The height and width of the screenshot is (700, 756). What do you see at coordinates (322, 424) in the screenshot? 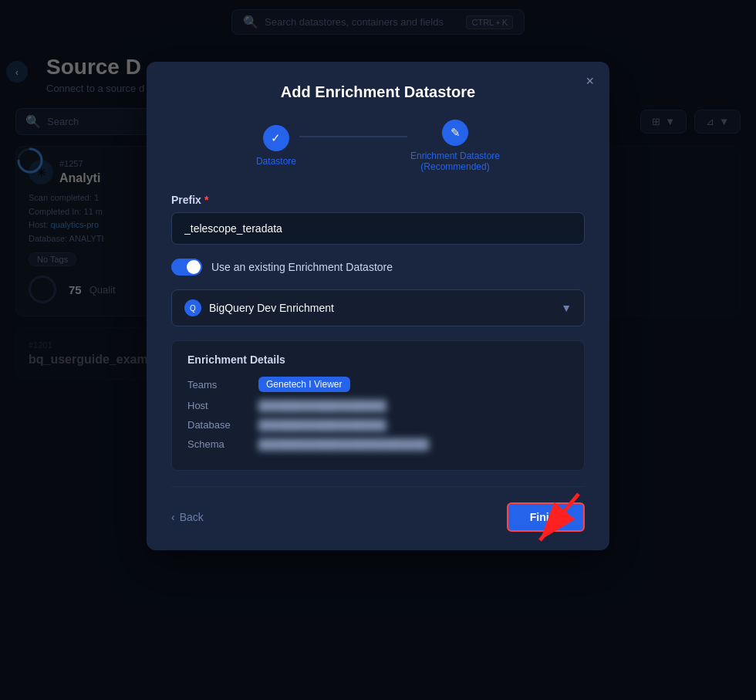
I see `detail-value-database: ██████████████████` at bounding box center [322, 424].